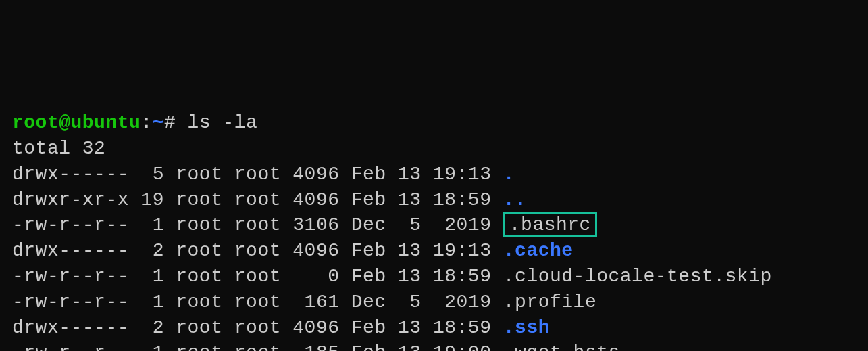 The image size is (868, 351). I want to click on prompt-user-host: root@ubuntu, so click(76, 123).